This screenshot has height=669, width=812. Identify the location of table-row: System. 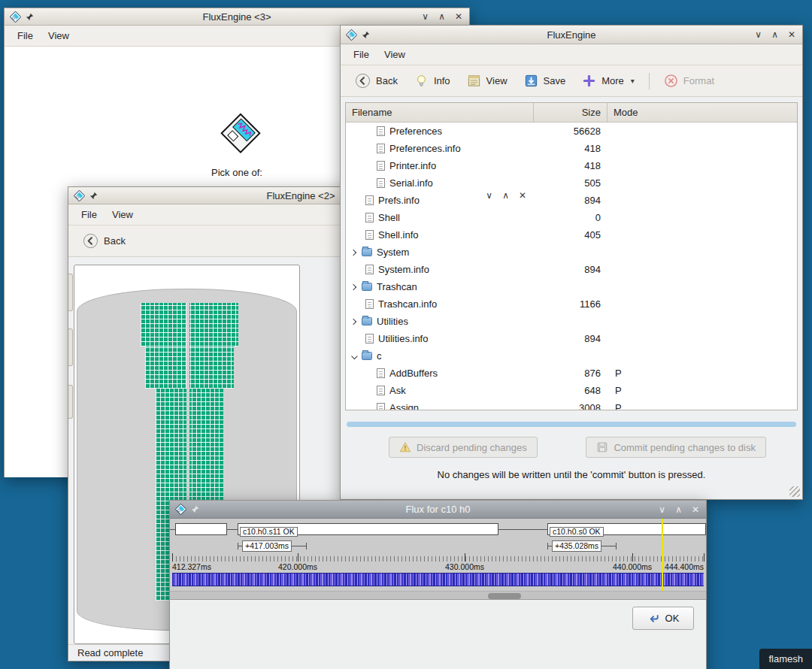
(571, 253).